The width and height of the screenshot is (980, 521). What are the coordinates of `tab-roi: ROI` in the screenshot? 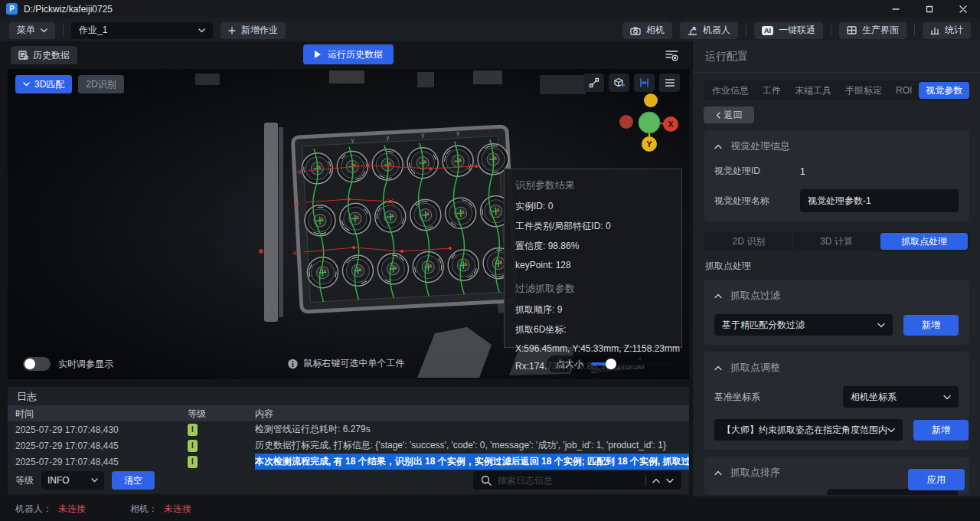 It's located at (903, 90).